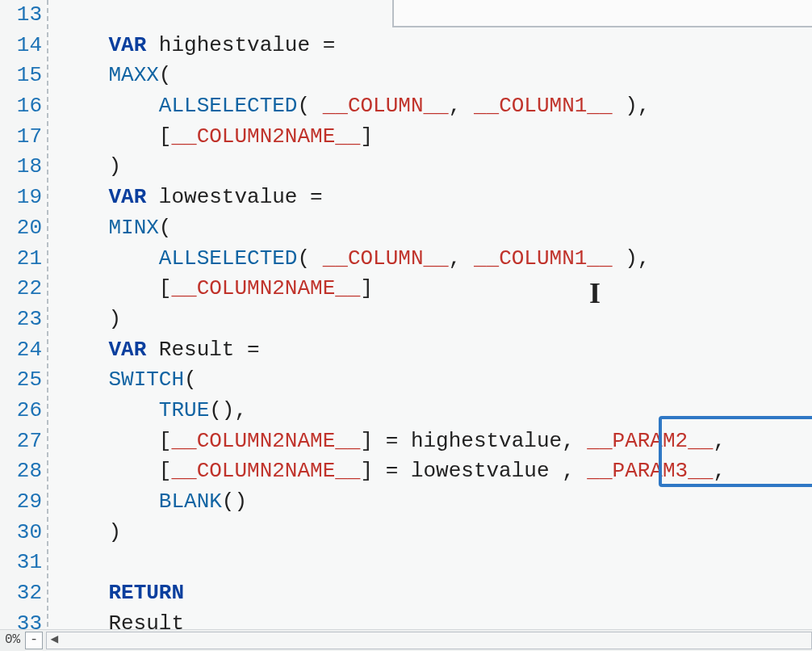 This screenshot has height=651, width=812. I want to click on line-number: 31, so click(21, 563).